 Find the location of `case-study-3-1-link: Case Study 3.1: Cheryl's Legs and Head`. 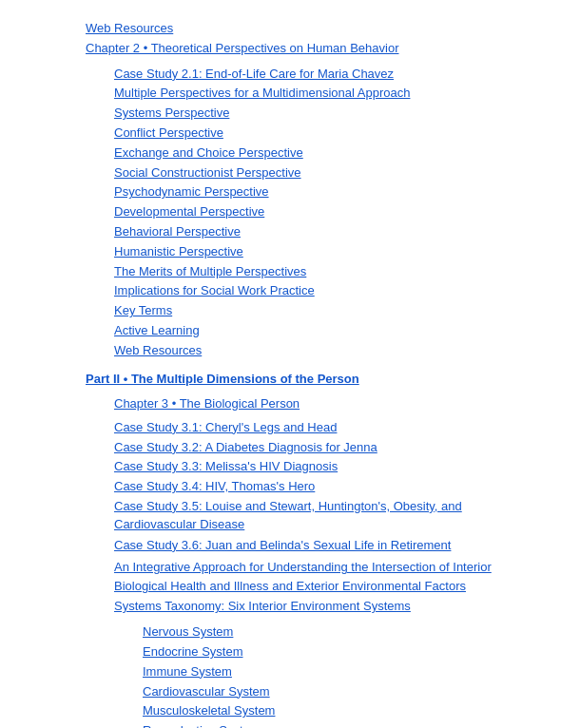

case-study-3-1-link: Case Study 3.1: Cheryl's Legs and Head is located at coordinates (323, 428).